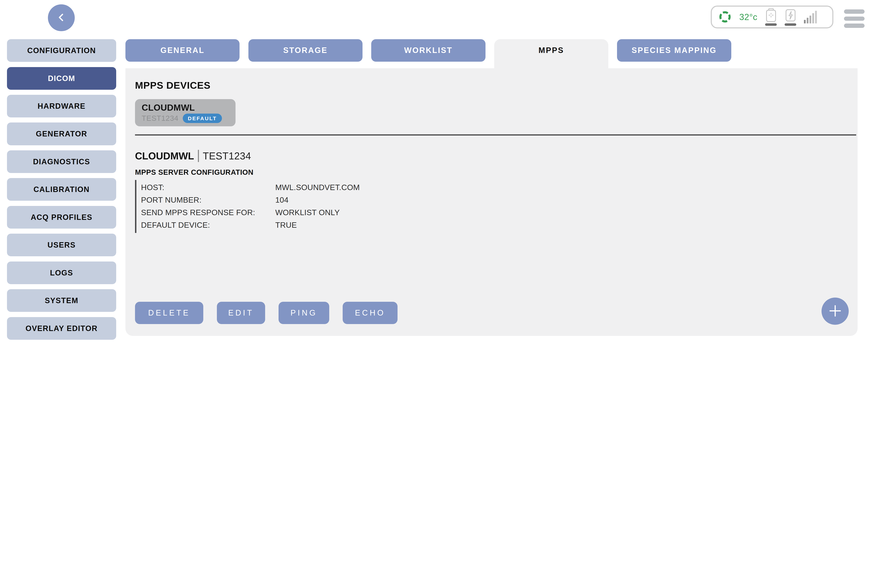  What do you see at coordinates (307, 212) in the screenshot?
I see `config-value: WORKLIST ONLY` at bounding box center [307, 212].